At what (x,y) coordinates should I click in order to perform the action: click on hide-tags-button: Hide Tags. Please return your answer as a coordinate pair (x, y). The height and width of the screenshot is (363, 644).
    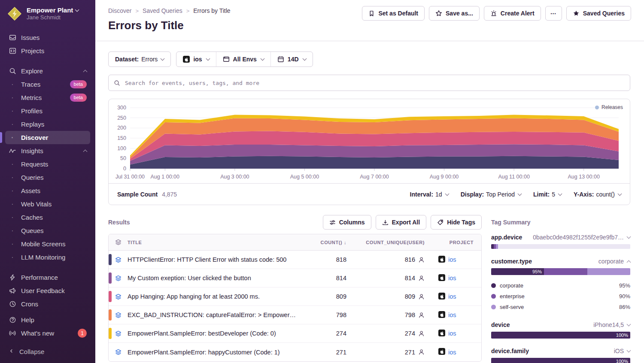
    Looking at the image, I should click on (456, 222).